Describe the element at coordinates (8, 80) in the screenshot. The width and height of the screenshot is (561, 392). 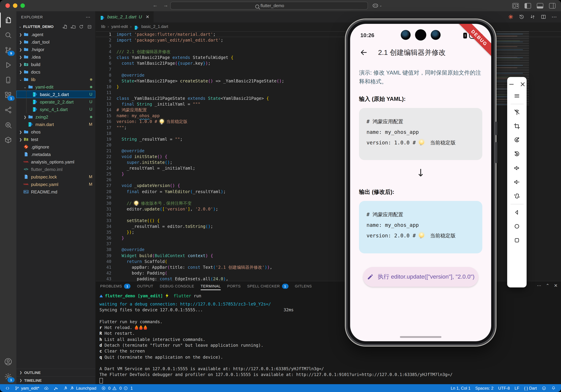
I see `activity-device-preview` at that location.